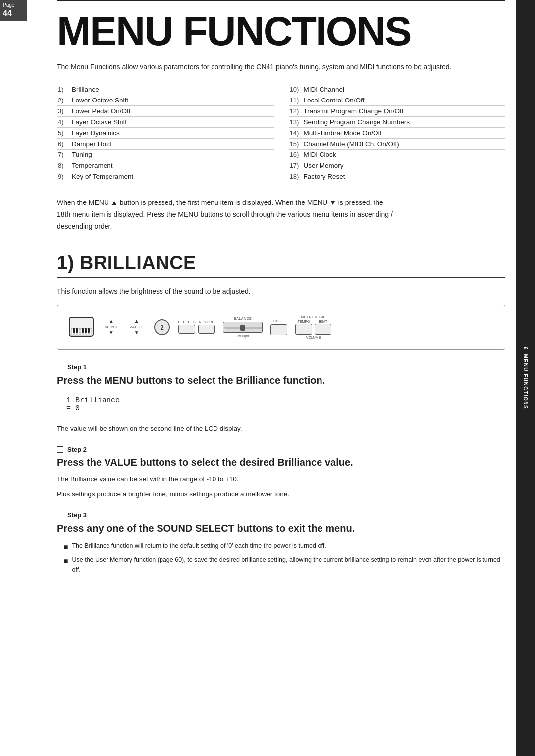  I want to click on menu-item-right: 10)MIDI Channel, so click(397, 90).